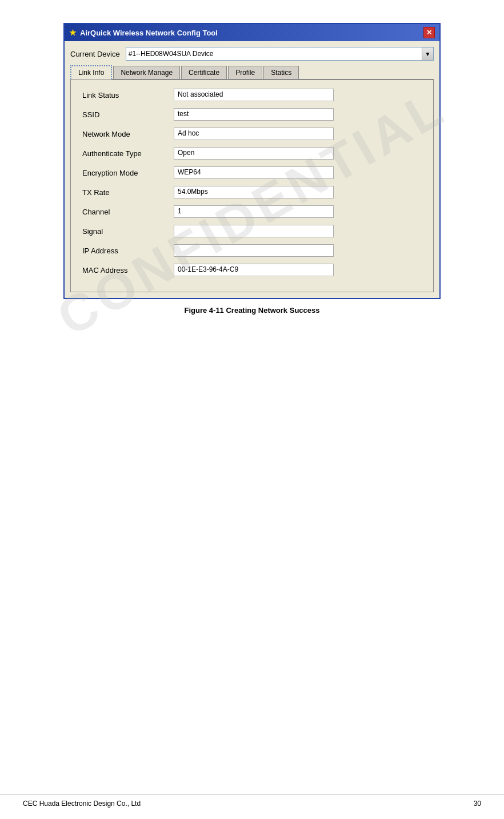 The height and width of the screenshot is (819, 504). I want to click on footer: CEC Huada Electronic Design Co., Ltd 30, so click(252, 801).